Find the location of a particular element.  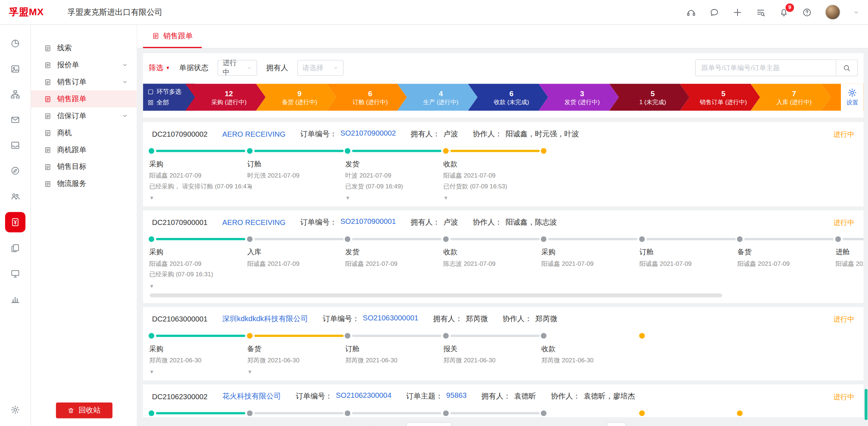

chat-icon is located at coordinates (714, 12).